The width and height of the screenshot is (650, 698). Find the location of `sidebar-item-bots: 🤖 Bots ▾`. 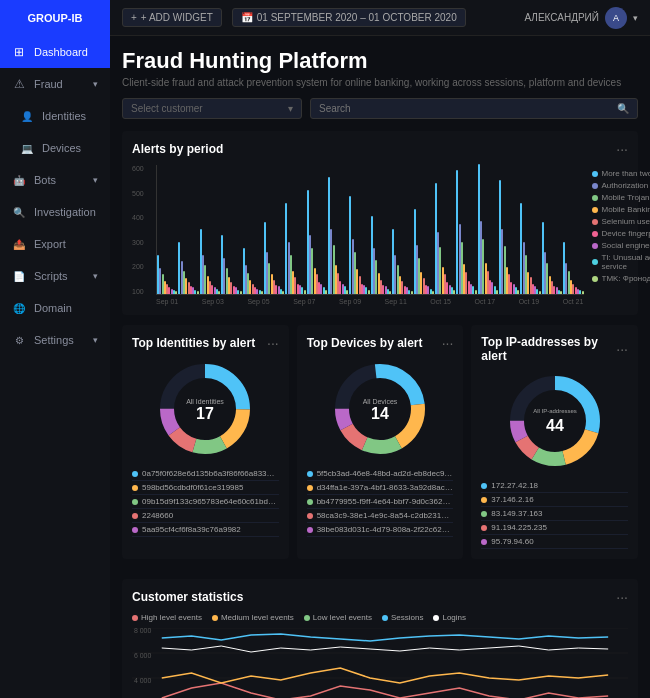

sidebar-item-bots: 🤖 Bots ▾ is located at coordinates (55, 180).